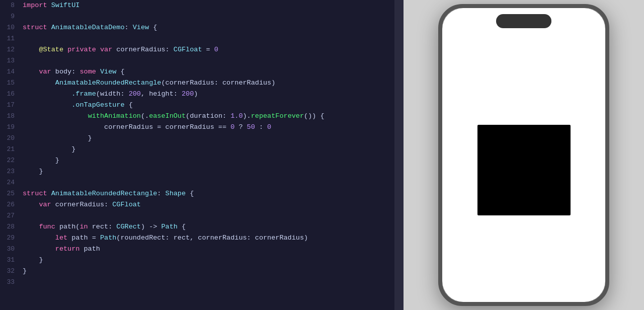 This screenshot has width=644, height=310. What do you see at coordinates (200, 50) in the screenshot?
I see `table-row: 12 @State private var cornerRadius: CGFl…` at bounding box center [200, 50].